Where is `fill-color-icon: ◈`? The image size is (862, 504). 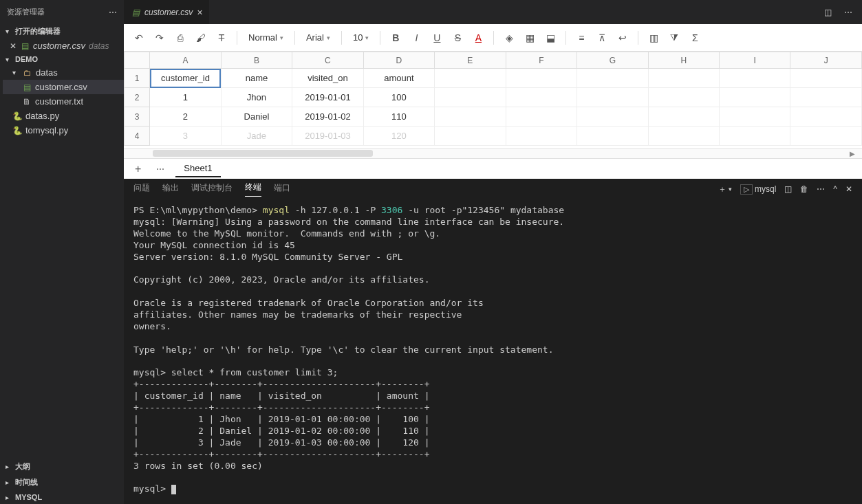 fill-color-icon: ◈ is located at coordinates (509, 38).